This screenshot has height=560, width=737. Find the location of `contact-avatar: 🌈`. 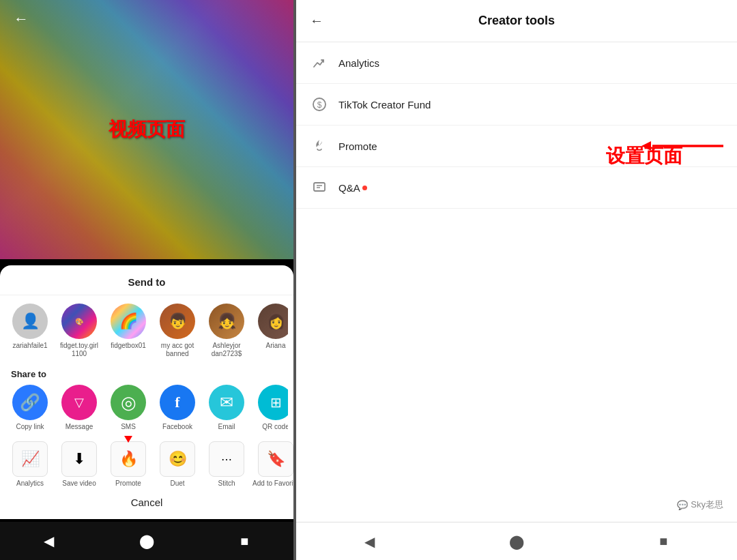

contact-avatar: 🌈 is located at coordinates (128, 321).